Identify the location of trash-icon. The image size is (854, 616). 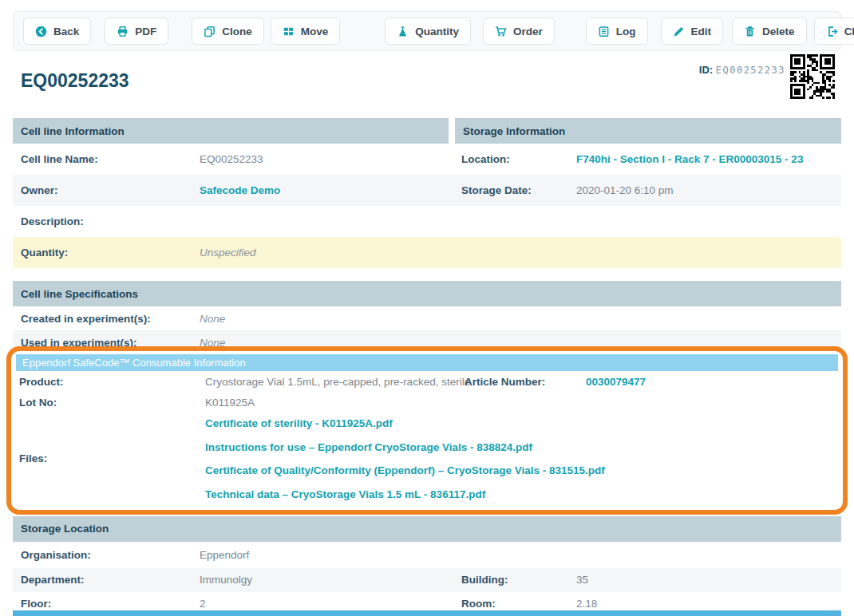
(750, 32).